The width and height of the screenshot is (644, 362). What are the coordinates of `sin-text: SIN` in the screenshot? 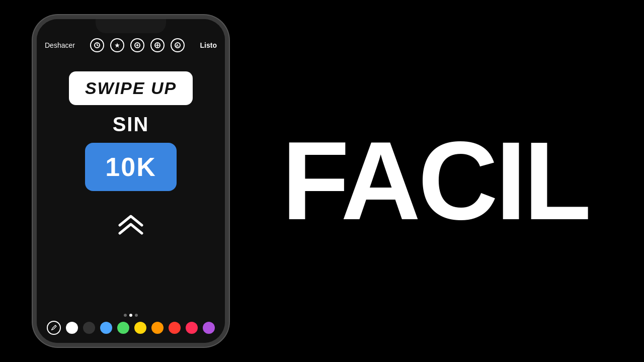 It's located at (131, 125).